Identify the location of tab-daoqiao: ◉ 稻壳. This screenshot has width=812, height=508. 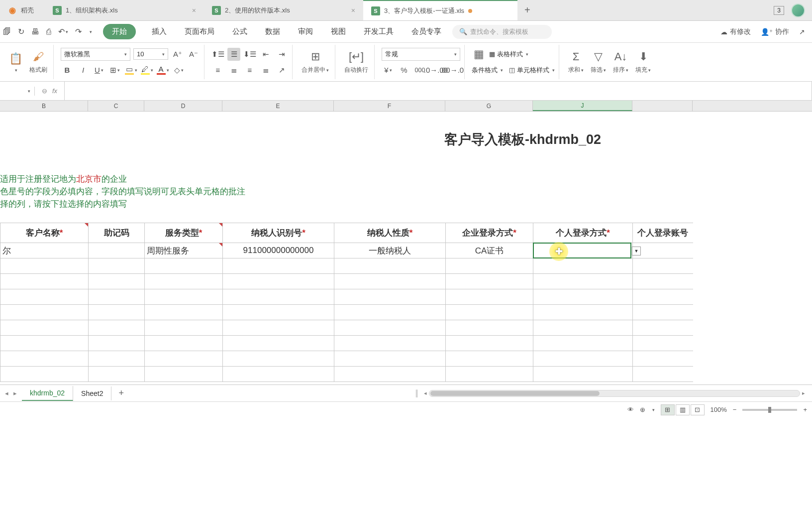
(22, 10).